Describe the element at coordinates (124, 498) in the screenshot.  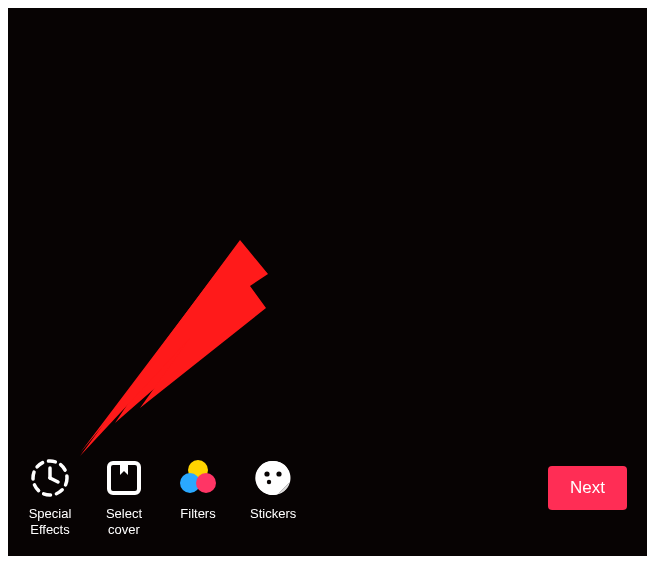
I see `select-cover-button: Select cover` at that location.